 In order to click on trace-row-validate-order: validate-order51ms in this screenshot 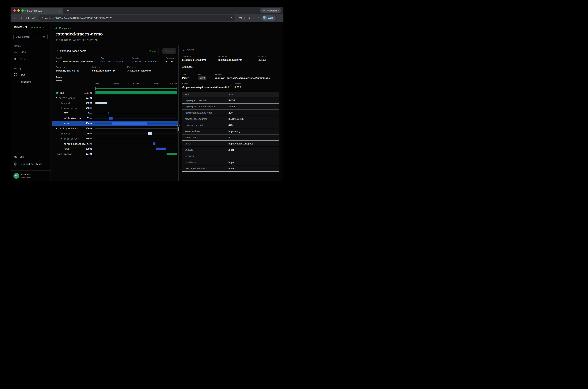, I will do `click(115, 118)`.